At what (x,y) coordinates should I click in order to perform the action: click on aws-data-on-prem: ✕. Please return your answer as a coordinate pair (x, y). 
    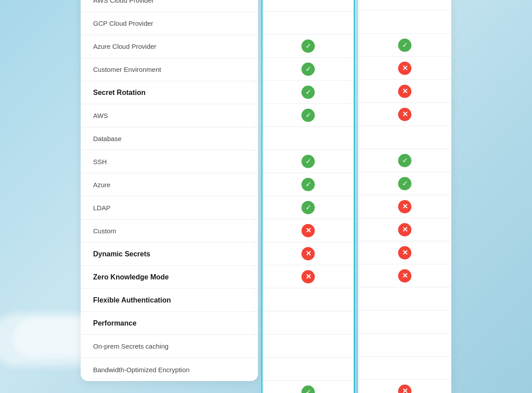
    Looking at the image, I should click on (405, 386).